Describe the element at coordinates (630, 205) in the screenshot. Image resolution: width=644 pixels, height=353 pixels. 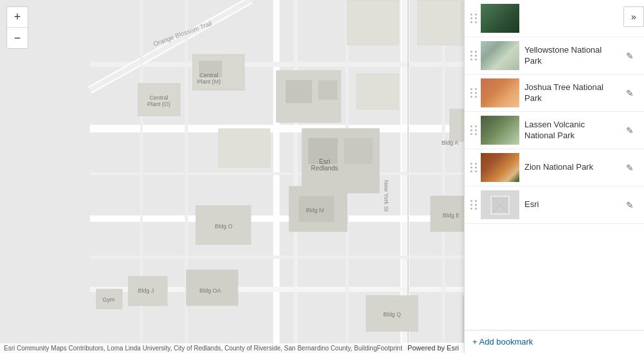
I see `edit-button-esri: ✎` at that location.